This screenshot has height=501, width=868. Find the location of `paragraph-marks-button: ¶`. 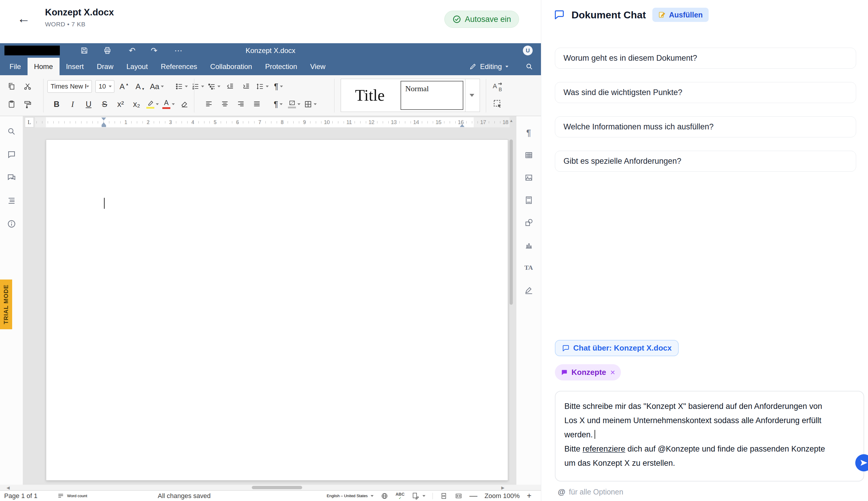

paragraph-marks-button: ¶ is located at coordinates (278, 86).